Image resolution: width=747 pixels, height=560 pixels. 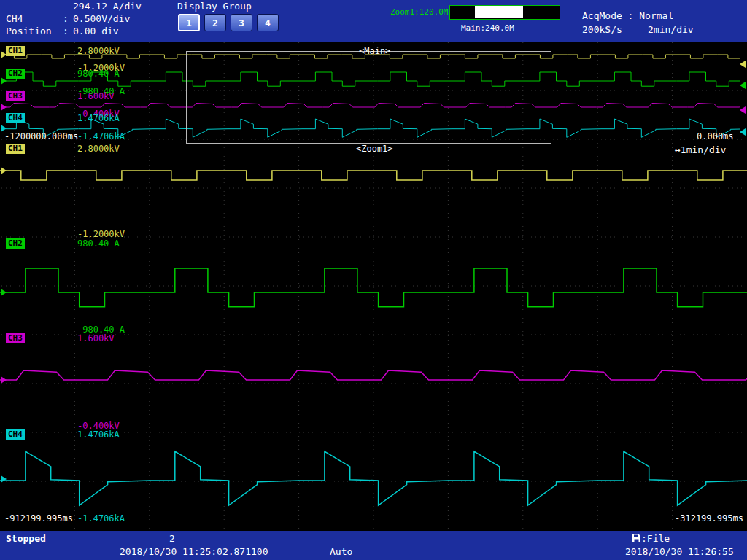 I want to click on main-ch3-top-value: 1.600kV, so click(x=96, y=96).